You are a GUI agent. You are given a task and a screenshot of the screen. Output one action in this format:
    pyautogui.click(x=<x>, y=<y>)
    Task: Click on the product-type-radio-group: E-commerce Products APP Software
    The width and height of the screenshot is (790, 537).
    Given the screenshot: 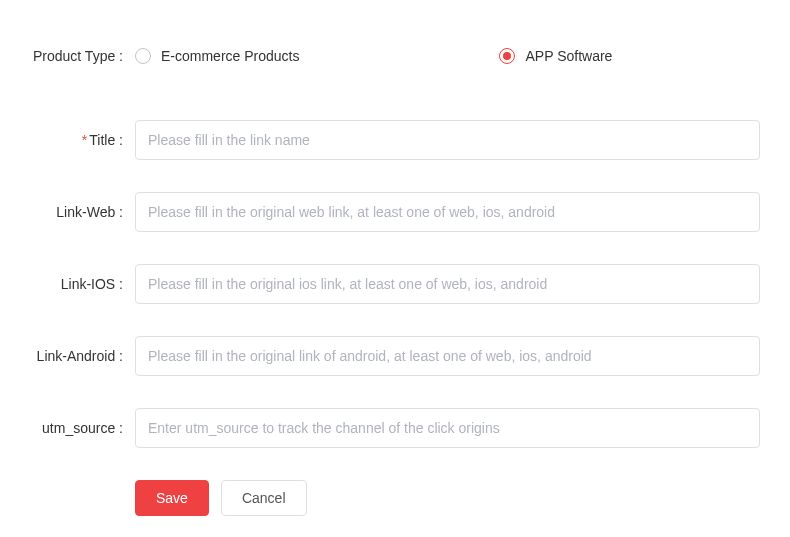 What is the action you would take?
    pyautogui.click(x=448, y=56)
    